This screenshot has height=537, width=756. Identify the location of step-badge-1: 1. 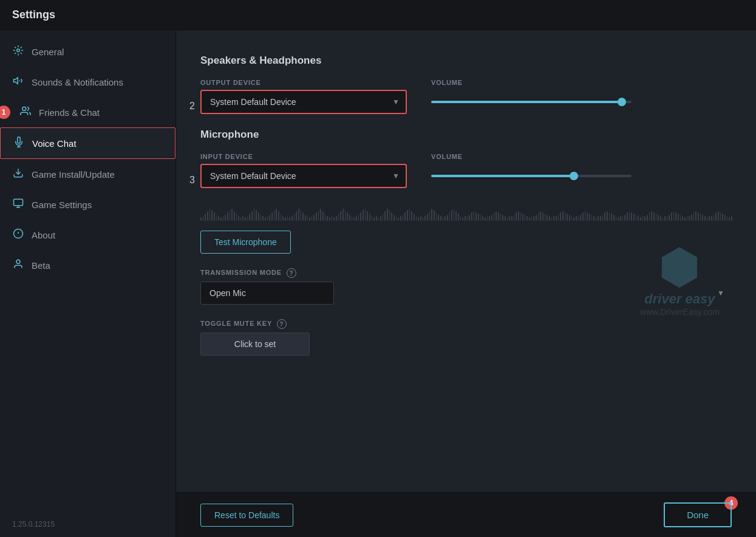
(5, 112).